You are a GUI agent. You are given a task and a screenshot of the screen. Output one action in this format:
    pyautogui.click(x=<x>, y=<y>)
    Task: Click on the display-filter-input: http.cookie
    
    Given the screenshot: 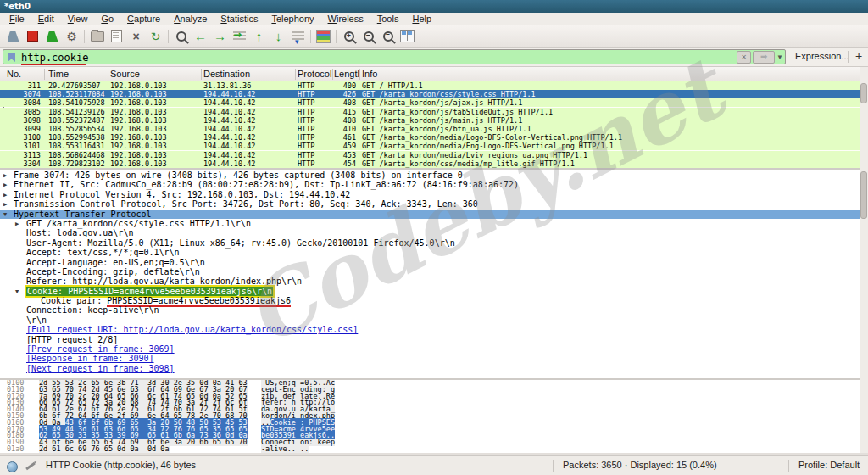 What is the action you would take?
    pyautogui.click(x=394, y=57)
    